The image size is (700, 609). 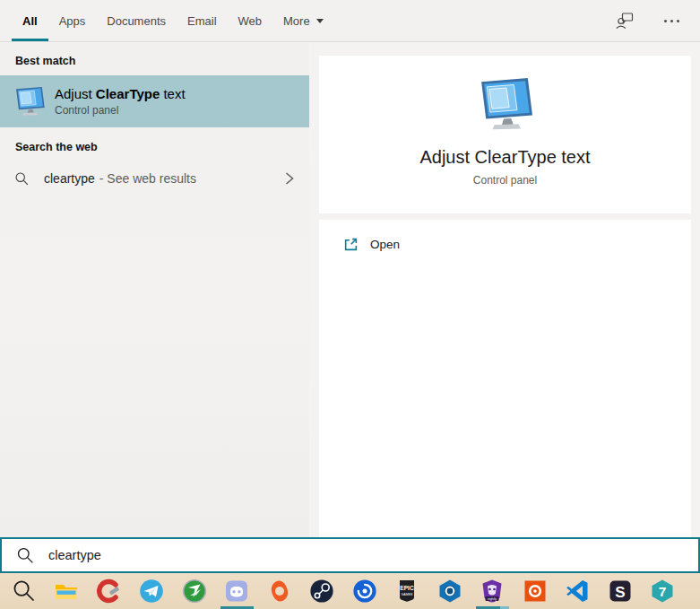 I want to click on preview-title: Adjust ClearType text, so click(x=505, y=158).